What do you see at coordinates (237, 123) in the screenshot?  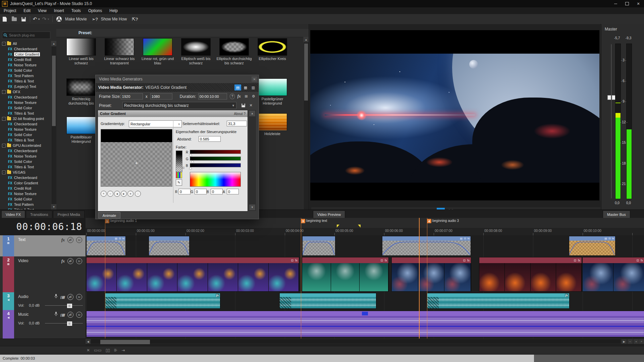 I see `aspect-angle-field` at bounding box center [237, 123].